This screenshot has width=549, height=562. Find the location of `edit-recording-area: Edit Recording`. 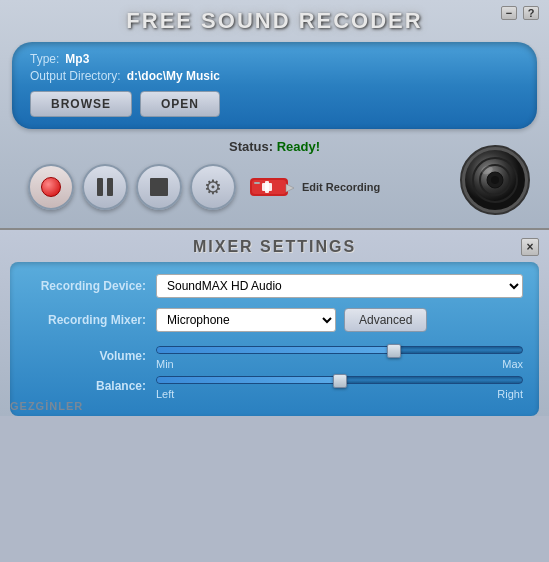

edit-recording-area: Edit Recording is located at coordinates (314, 187).